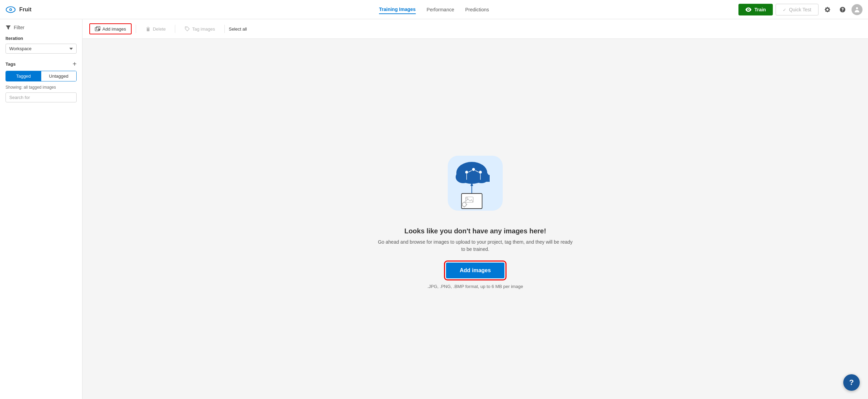  What do you see at coordinates (784, 10) in the screenshot?
I see `check-icon` at bounding box center [784, 10].